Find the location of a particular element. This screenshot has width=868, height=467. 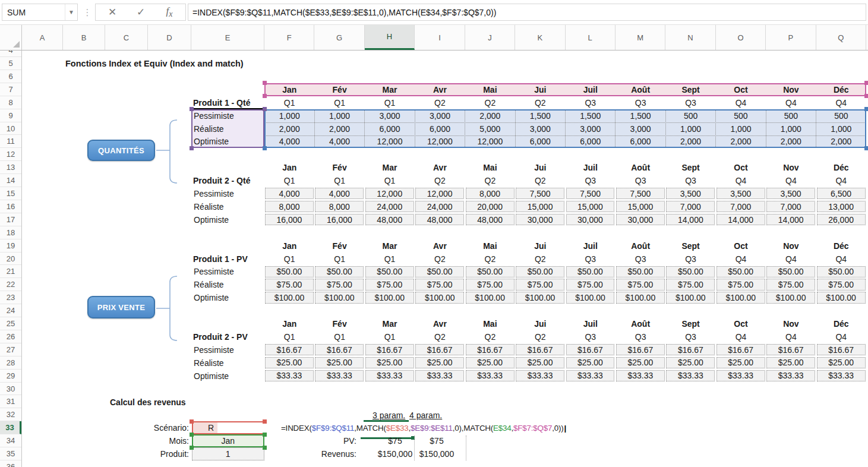

value-cell: 24,000 is located at coordinates (440, 207).